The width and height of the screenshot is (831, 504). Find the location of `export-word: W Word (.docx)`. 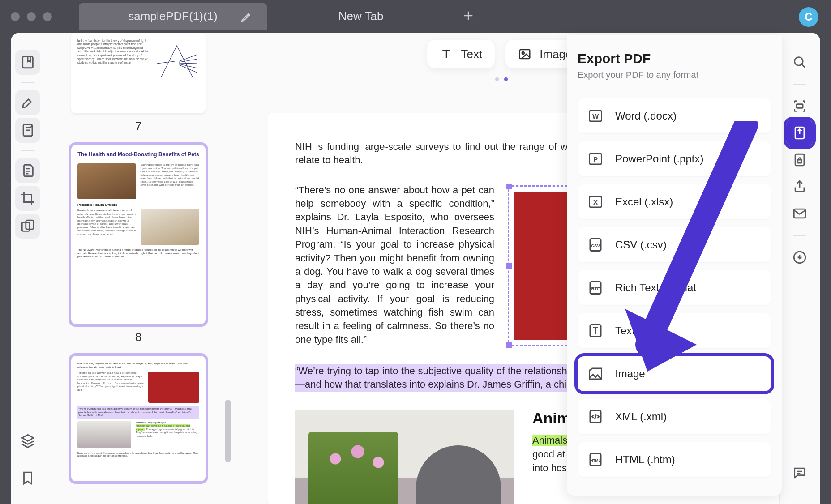

export-word: W Word (.docx) is located at coordinates (674, 116).